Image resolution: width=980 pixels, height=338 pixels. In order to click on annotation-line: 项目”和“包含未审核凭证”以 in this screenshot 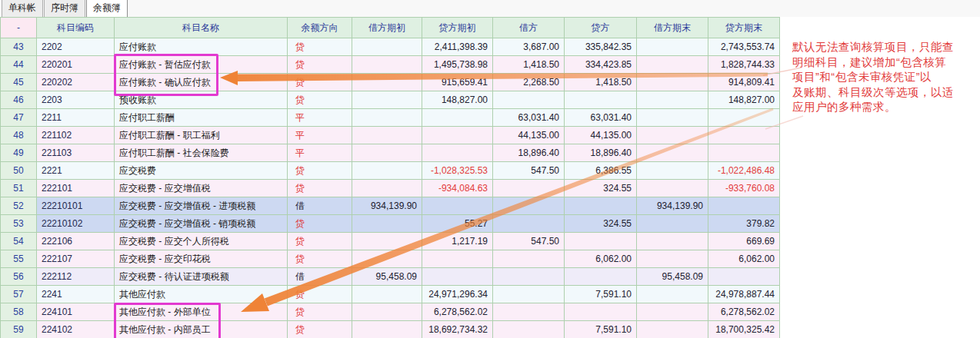, I will do `click(885, 78)`.